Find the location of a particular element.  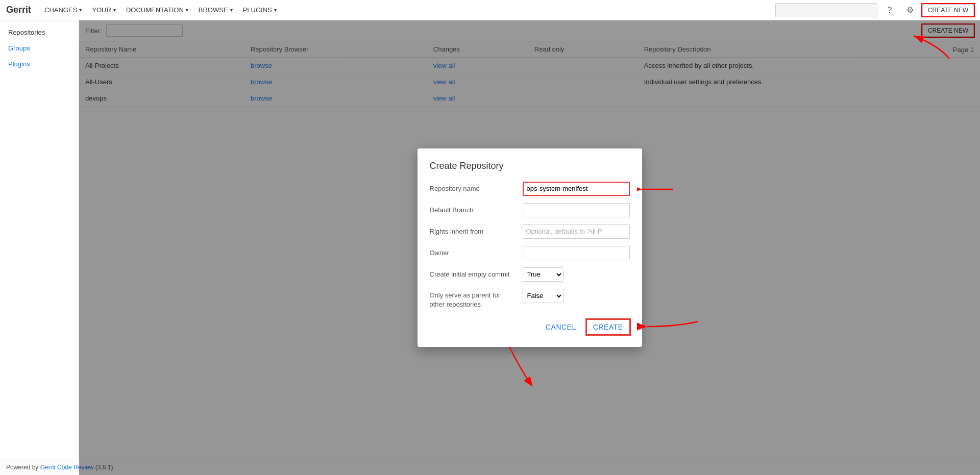

settings-icon: ⚙ is located at coordinates (910, 10).